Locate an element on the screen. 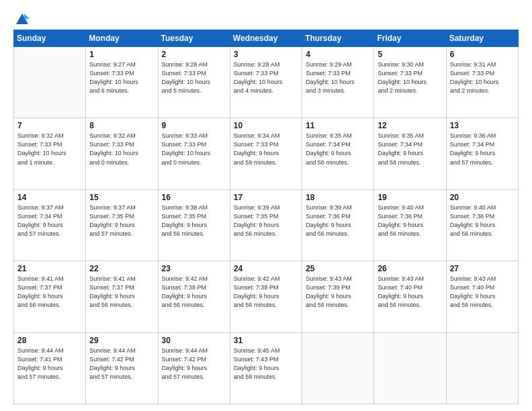 Image resolution: width=532 pixels, height=411 pixels. calendar-cell: 29Sunrise: 9:44 AM Sunset: 7:42 PM Dayli… is located at coordinates (122, 368).